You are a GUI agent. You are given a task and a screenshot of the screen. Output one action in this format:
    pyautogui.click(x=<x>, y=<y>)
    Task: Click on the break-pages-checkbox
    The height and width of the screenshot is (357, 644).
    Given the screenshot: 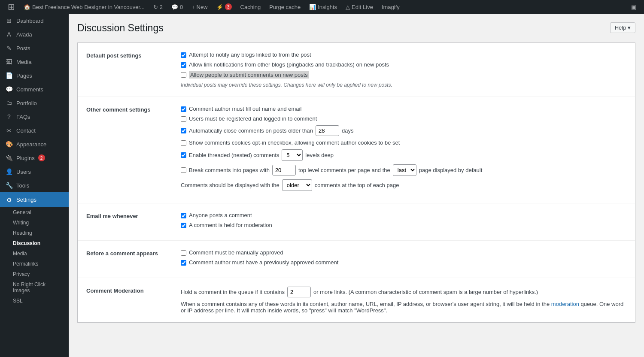 What is the action you would take?
    pyautogui.click(x=184, y=170)
    